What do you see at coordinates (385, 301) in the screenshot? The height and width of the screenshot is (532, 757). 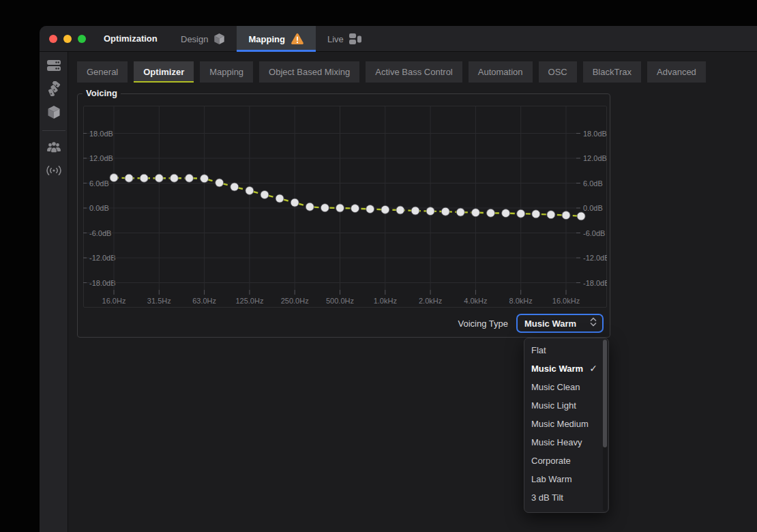 I see `x-axis-label: 1.0kHz` at bounding box center [385, 301].